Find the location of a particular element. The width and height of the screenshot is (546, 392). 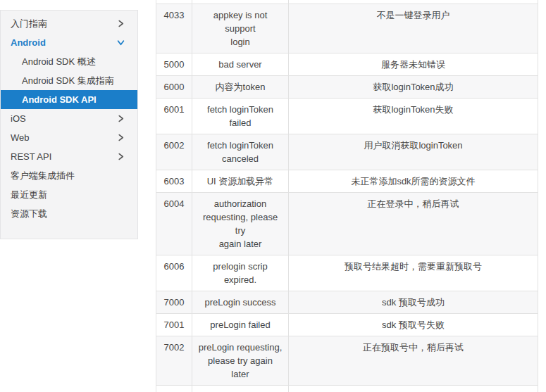

table-row: 4033appkey is not support login不是一键登录用户 is located at coordinates (347, 28).